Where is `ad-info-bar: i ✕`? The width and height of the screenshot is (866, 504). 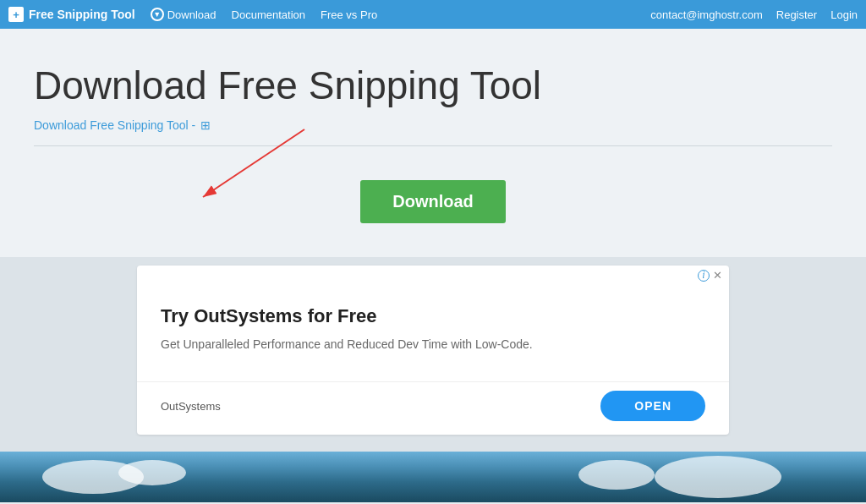
ad-info-bar: i ✕ is located at coordinates (433, 276).